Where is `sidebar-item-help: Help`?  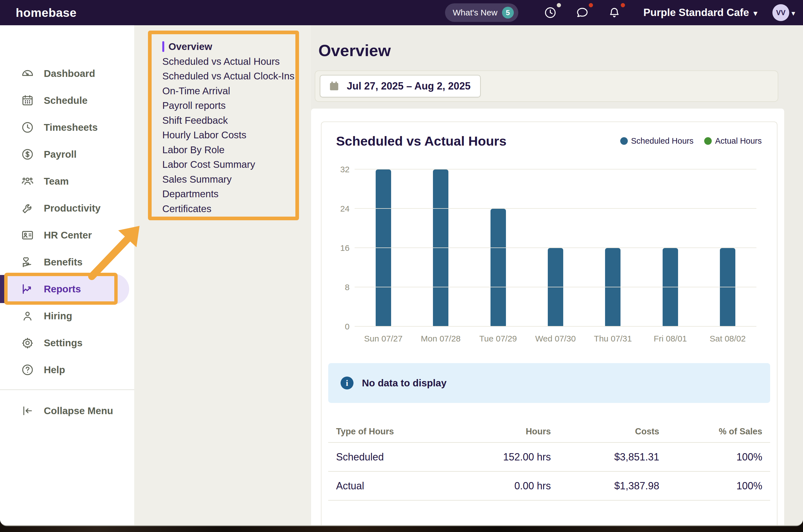
sidebar-item-help: Help is located at coordinates (67, 370).